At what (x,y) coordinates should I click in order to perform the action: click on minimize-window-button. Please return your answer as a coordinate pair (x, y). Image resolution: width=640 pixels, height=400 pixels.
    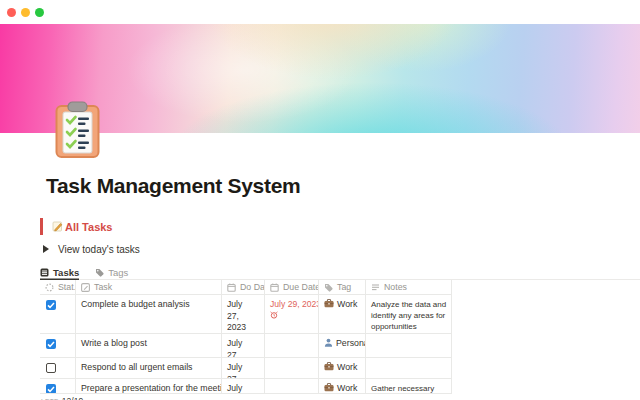
    Looking at the image, I should click on (26, 12).